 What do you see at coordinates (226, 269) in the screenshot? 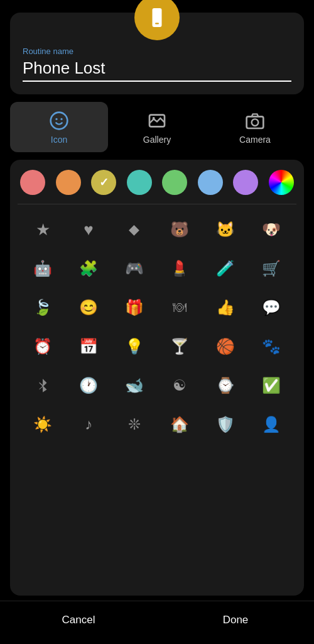
I see `icon-flask: 🧪` at bounding box center [226, 269].